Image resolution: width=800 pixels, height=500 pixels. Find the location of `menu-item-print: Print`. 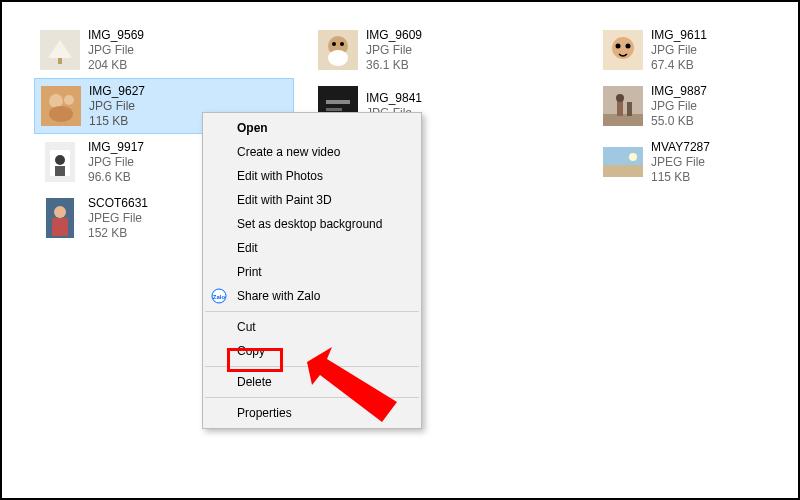

menu-item-print: Print is located at coordinates (312, 272).